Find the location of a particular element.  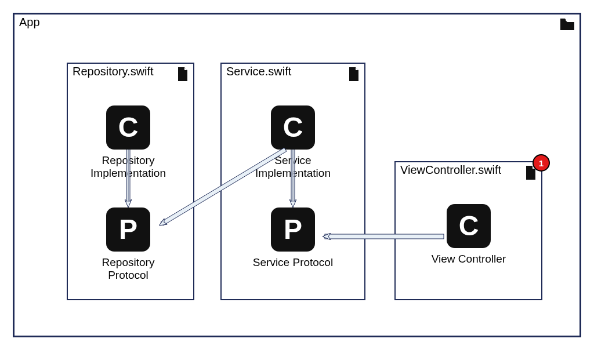

node-label: View Controller is located at coordinates (469, 259).